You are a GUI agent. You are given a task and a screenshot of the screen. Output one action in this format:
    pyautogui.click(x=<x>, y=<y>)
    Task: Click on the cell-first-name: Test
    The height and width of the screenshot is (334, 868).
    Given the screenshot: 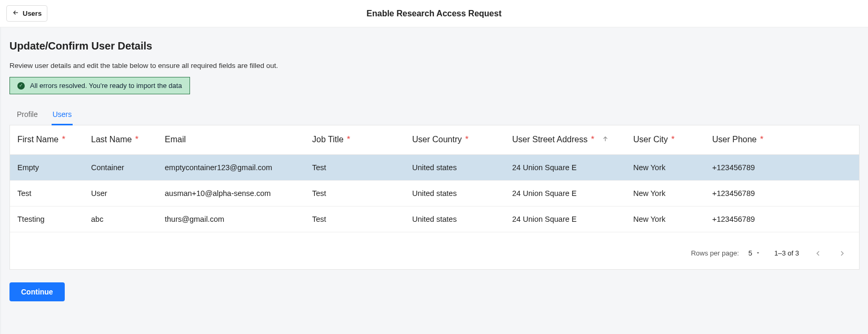 What is the action you would take?
    pyautogui.click(x=47, y=193)
    